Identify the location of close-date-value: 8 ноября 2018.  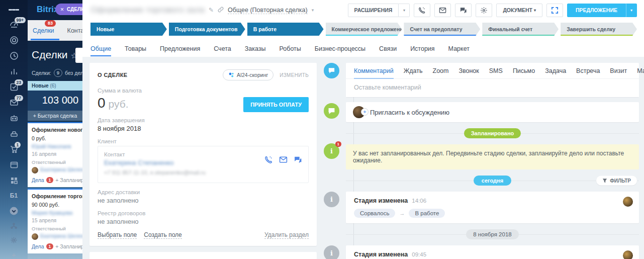
(203, 129).